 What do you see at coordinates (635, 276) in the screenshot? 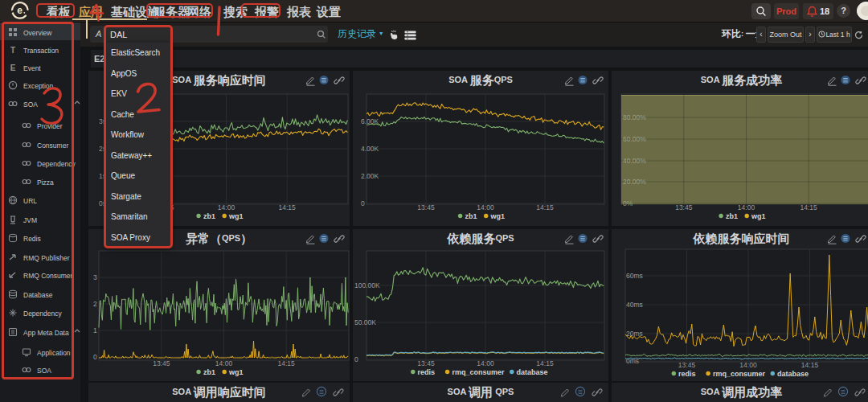
I see `svg-text: 60ms` at bounding box center [635, 276].